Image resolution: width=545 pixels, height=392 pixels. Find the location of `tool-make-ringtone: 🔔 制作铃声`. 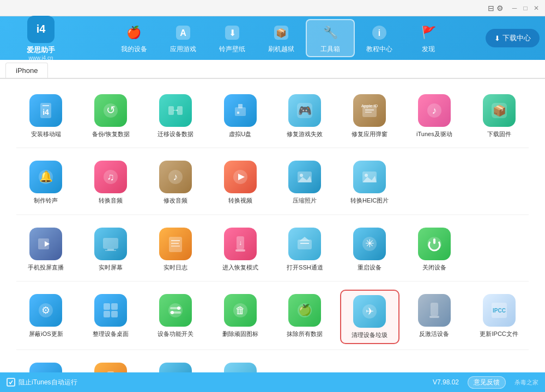

tool-make-ringtone: 🔔 制作铃声 is located at coordinates (46, 182).